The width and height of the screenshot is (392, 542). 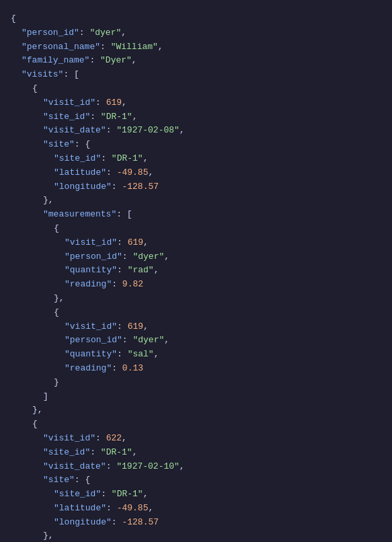 I want to click on json-token-key: "visits", so click(x=42, y=74).